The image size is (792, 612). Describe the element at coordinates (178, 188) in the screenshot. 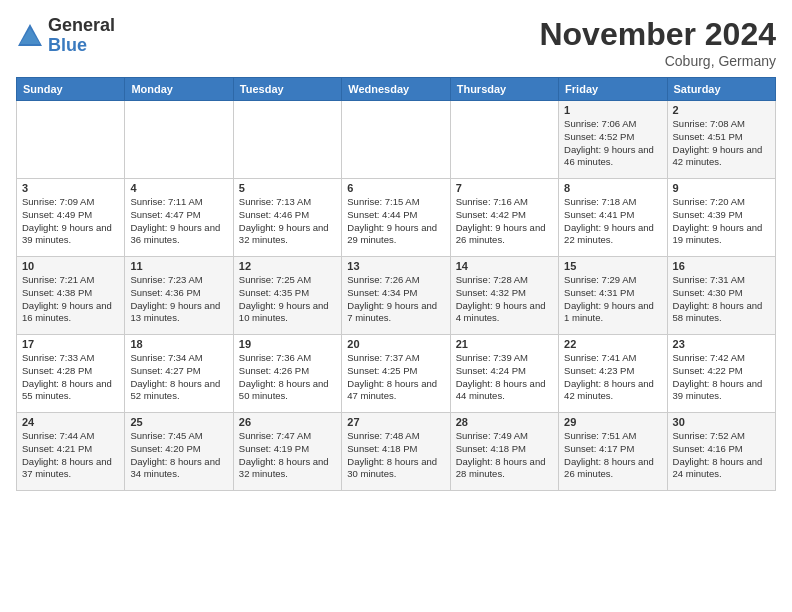

I see `day-number: 4` at that location.